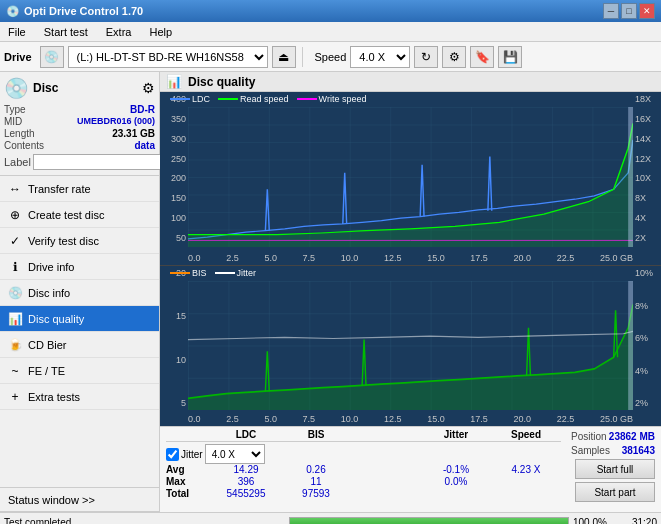 This screenshot has height=524, width=661. What do you see at coordinates (15, 397) in the screenshot?
I see `extra-tests-icon: +` at bounding box center [15, 397].